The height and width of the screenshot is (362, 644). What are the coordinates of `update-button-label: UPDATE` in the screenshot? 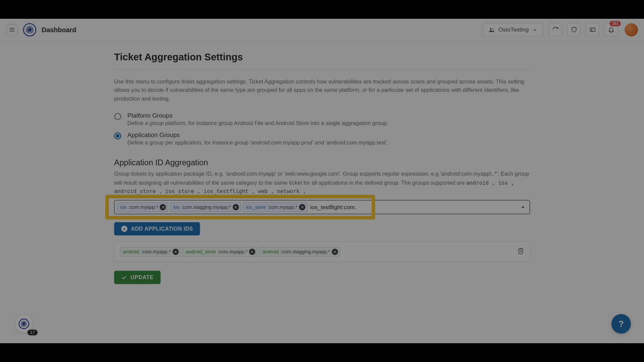 It's located at (142, 278).